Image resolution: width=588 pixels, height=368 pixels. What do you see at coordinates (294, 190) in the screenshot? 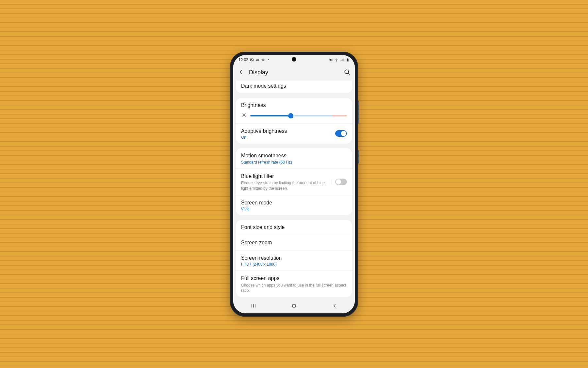
I see `settings-list: Dark mode settings Brightness Ada` at bounding box center [294, 190].